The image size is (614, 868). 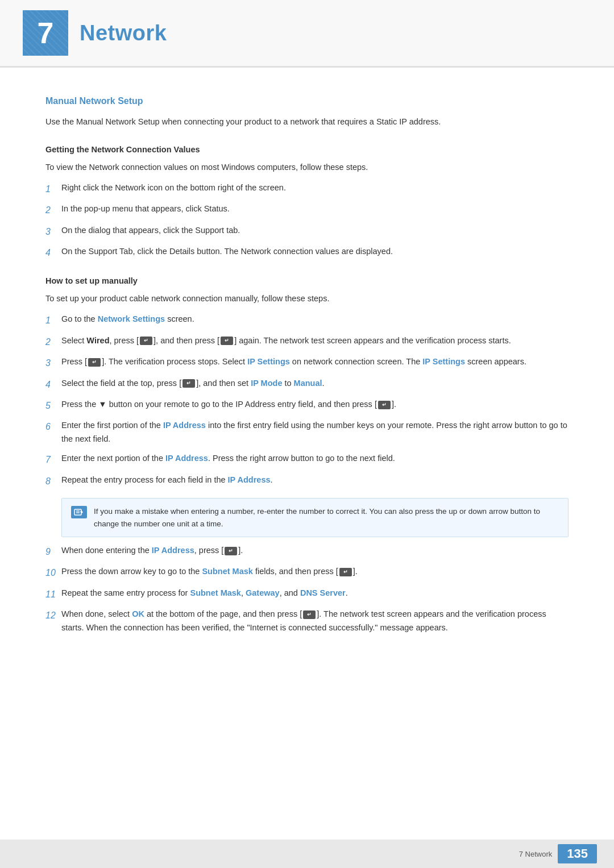 What do you see at coordinates (307, 189) in the screenshot?
I see `list-item: 1 Right click the Network icon on the bo…` at bounding box center [307, 189].